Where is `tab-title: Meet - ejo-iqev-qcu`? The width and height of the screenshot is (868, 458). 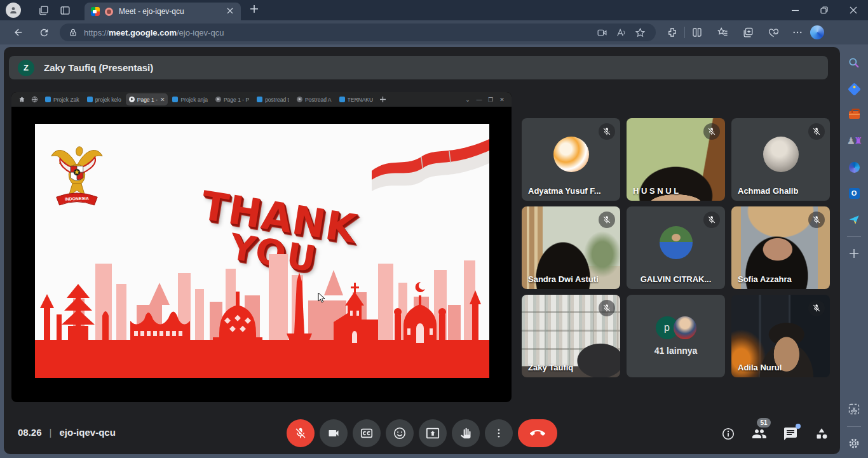
tab-title: Meet - ejo-iqev-qcu is located at coordinates (172, 11).